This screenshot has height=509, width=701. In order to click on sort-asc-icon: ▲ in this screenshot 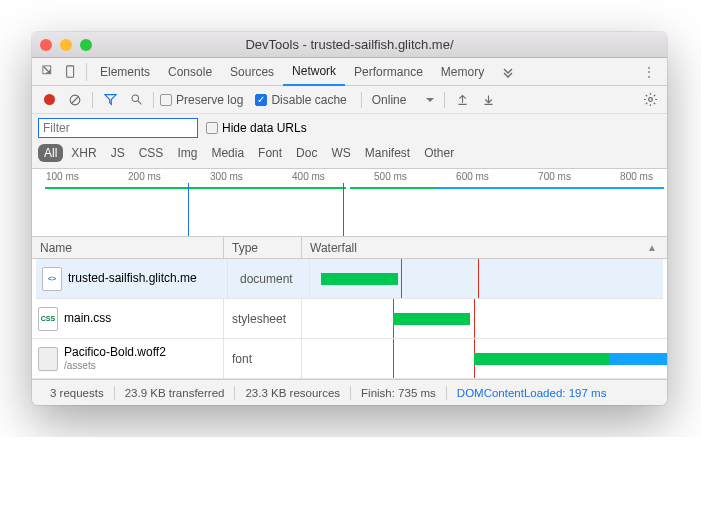, I will do `click(652, 248)`.